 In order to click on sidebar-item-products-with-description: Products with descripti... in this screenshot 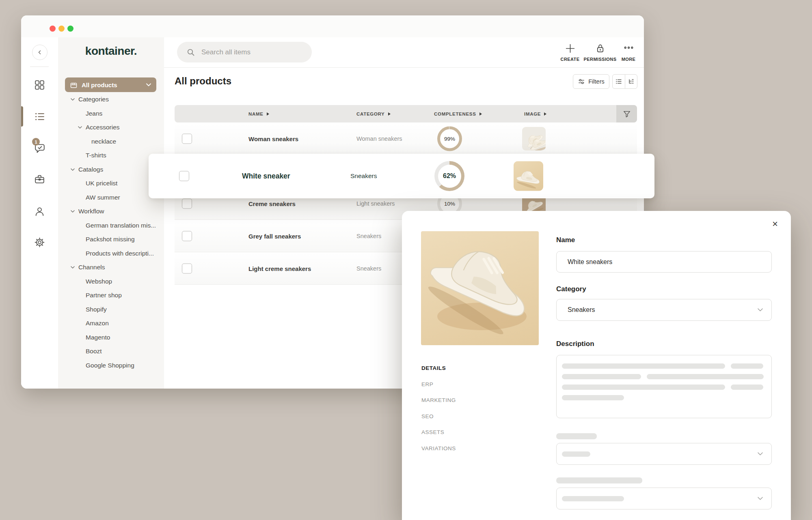, I will do `click(111, 254)`.